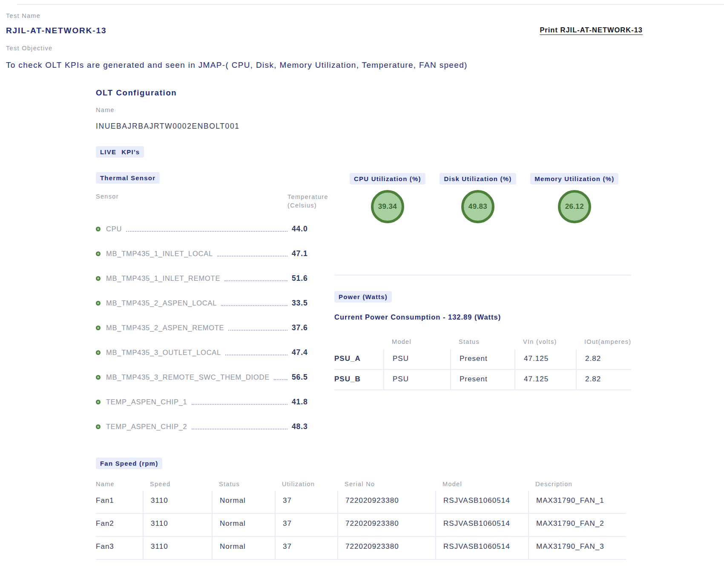  Describe the element at coordinates (359, 343) in the screenshot. I see `psu-name-header` at that location.